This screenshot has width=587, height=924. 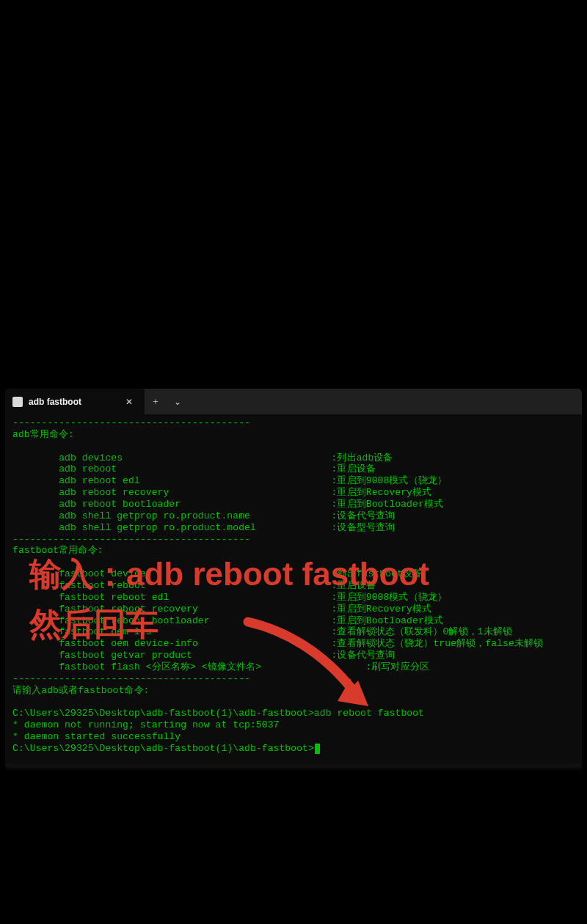 What do you see at coordinates (178, 402) in the screenshot?
I see `chevron-down-icon: ⌄` at bounding box center [178, 402].